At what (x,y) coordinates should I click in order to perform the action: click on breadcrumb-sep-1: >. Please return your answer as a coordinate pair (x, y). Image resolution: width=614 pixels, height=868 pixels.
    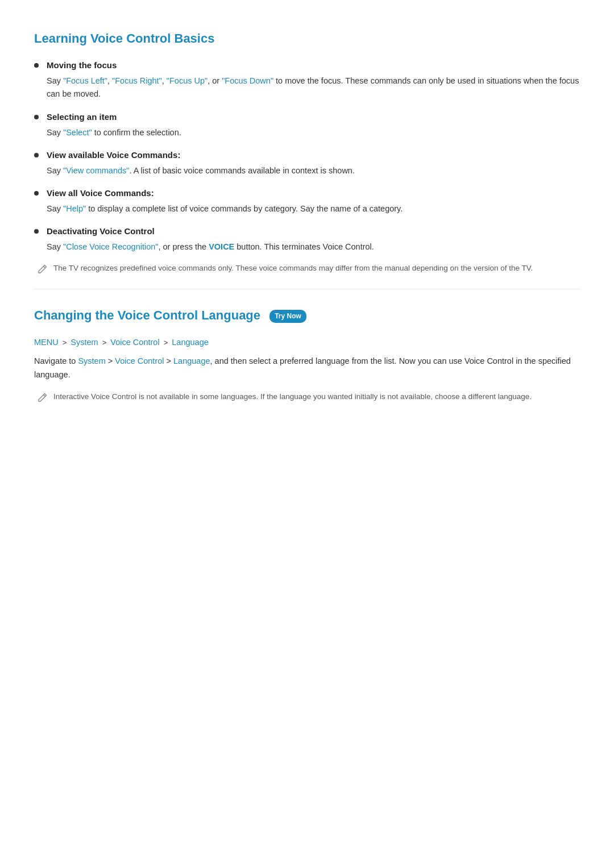
    Looking at the image, I should click on (65, 342).